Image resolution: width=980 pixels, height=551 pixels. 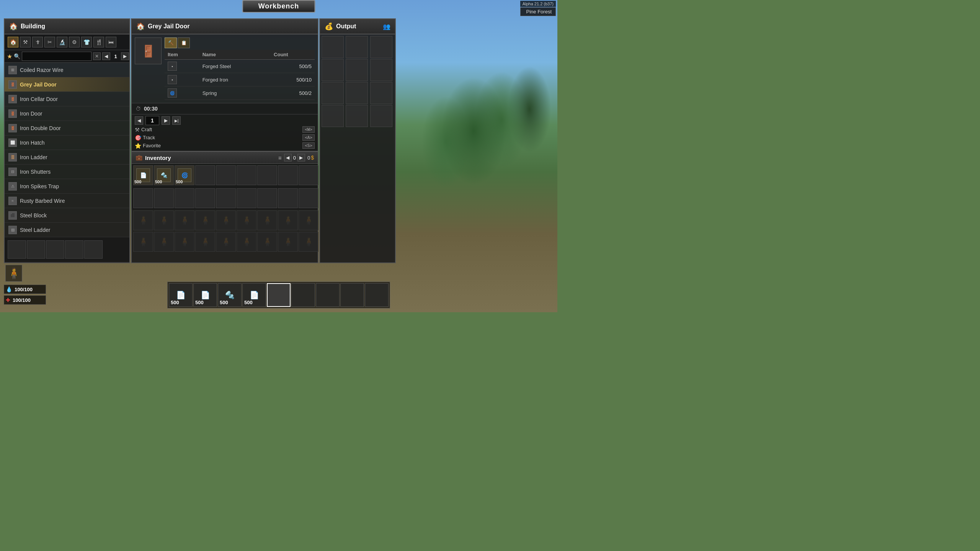 What do you see at coordinates (247, 220) in the screenshot?
I see `char-slot-6: 🧍` at bounding box center [247, 220].